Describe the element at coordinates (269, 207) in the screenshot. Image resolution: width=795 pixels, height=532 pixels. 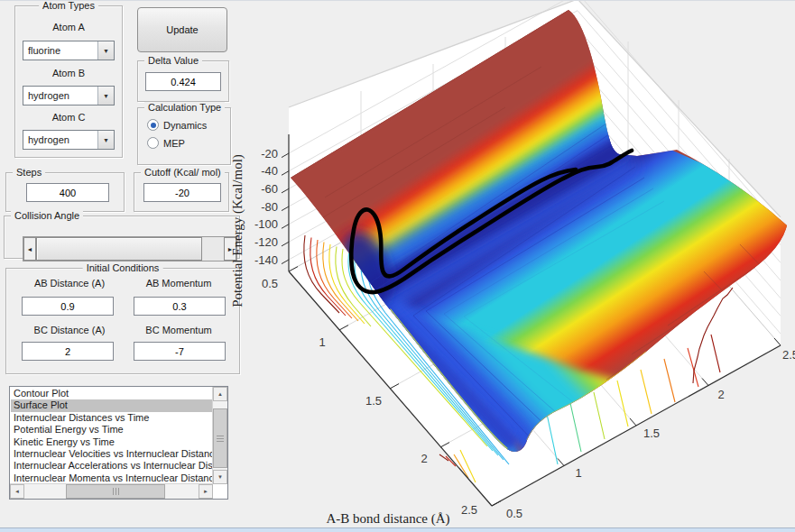
I see `svg-text: -80` at that location.